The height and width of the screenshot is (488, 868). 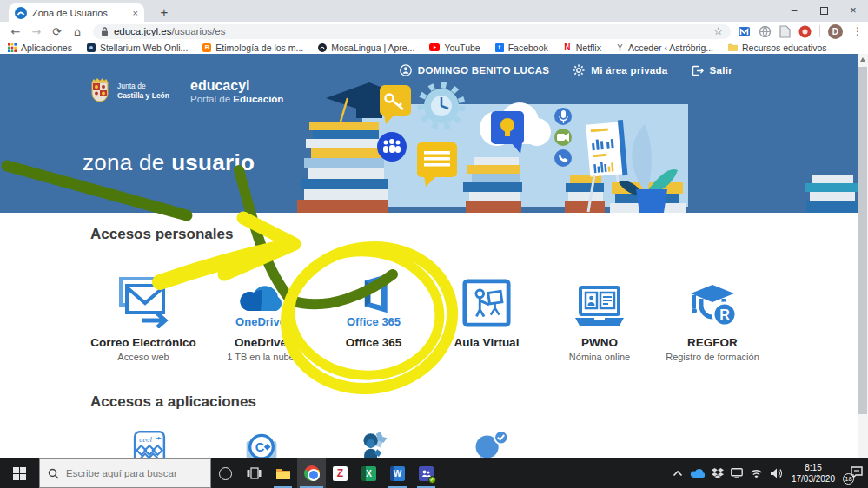 What do you see at coordinates (144, 48) in the screenshot?
I see `bookmark-label: Stellarium Web Onli...` at bounding box center [144, 48].